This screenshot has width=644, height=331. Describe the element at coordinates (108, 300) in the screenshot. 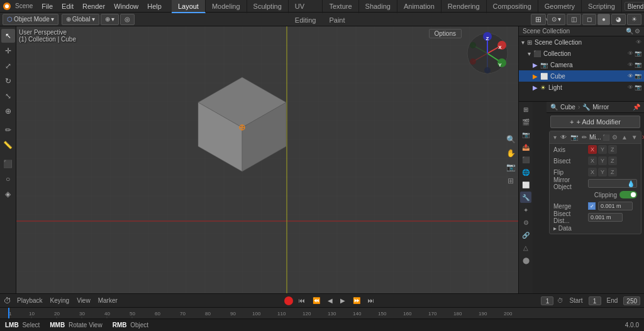

I see `tl-marker-menu: Marker` at that location.